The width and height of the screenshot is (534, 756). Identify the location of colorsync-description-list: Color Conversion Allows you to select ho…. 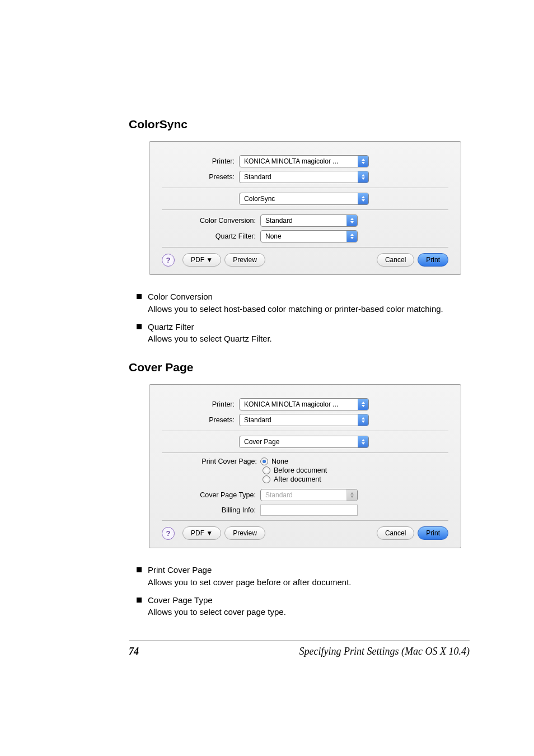
(299, 318).